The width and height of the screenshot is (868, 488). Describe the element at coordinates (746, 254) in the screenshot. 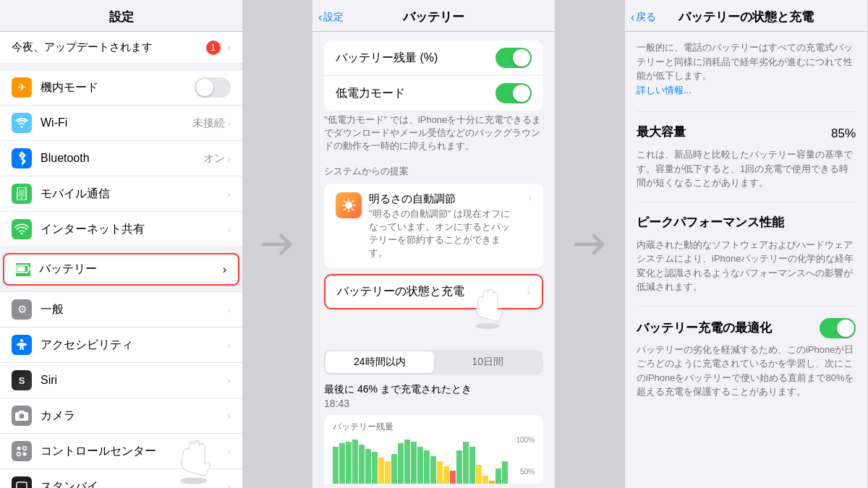

I see `peak-section: ピークパフォーマンス性能 内蔵された動的なソフトウェアおよびハードウェアシステム…` at that location.